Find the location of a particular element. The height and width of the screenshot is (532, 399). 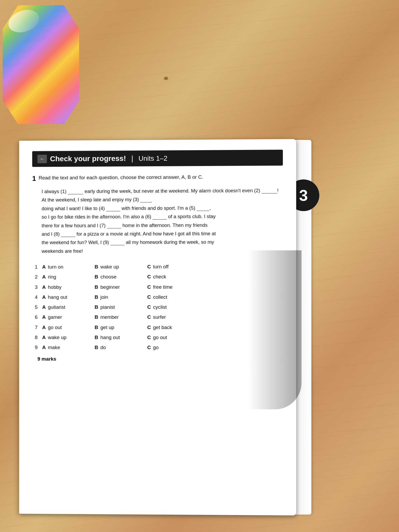

answer-1a-text: turn on is located at coordinates (56, 267).